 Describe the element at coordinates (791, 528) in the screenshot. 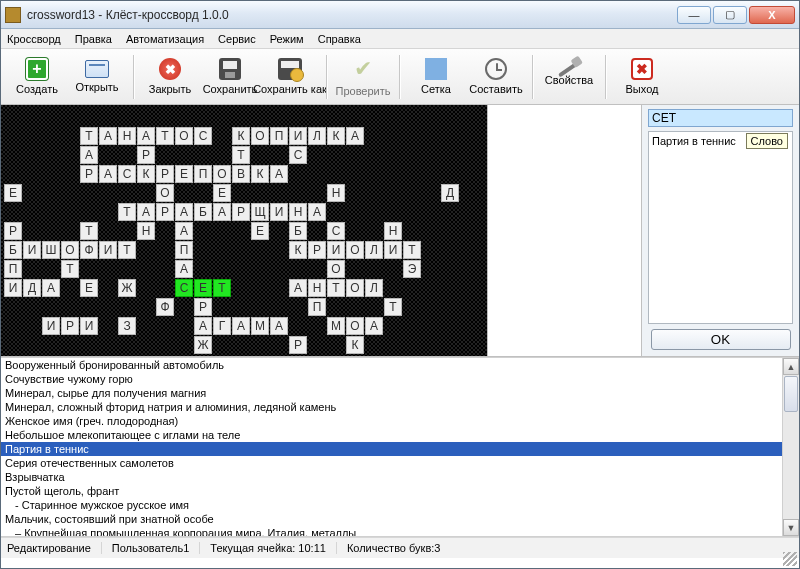

I see `scroll-down-button: ▼` at that location.